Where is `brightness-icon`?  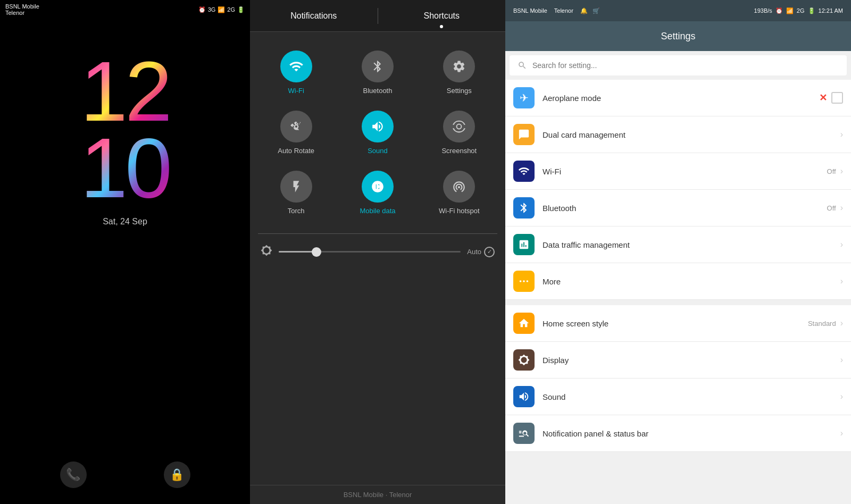
brightness-icon is located at coordinates (266, 252).